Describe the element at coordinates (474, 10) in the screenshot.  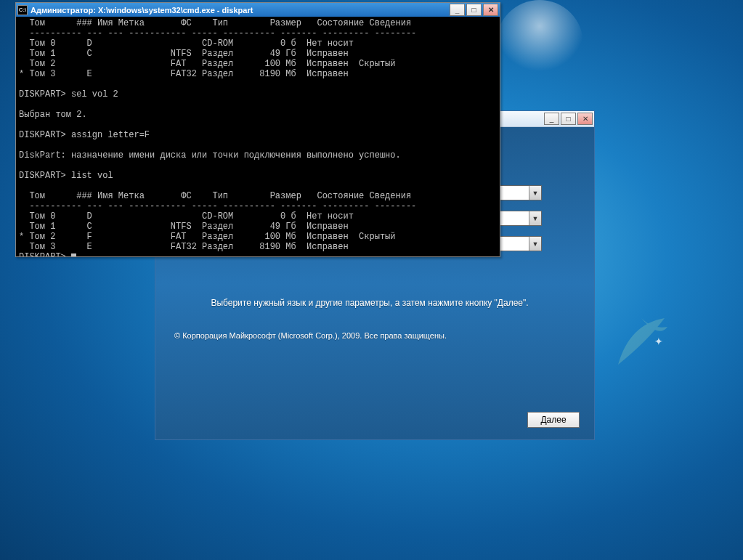
I see `cmd-maximize-button: □` at that location.